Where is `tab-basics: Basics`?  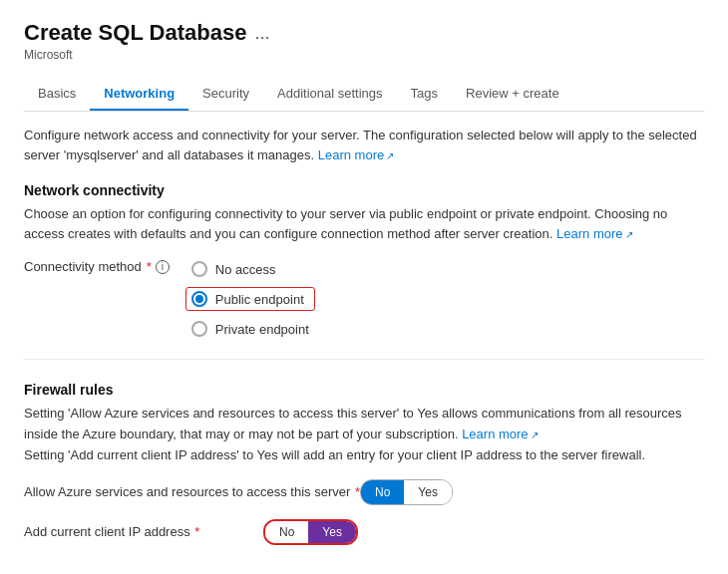
tab-basics: Basics is located at coordinates (57, 94).